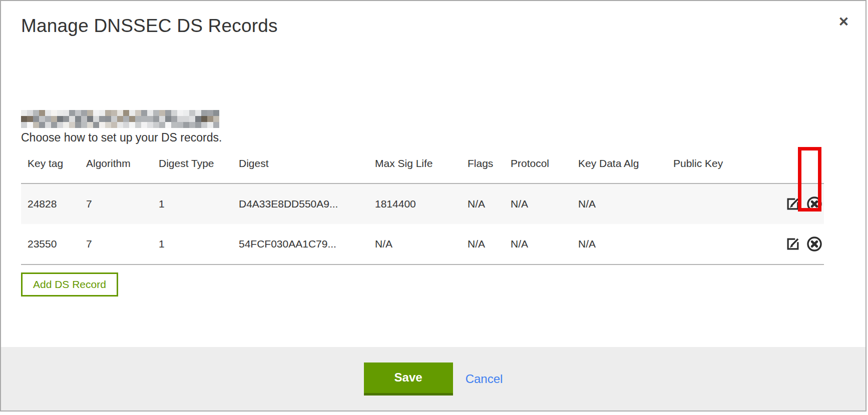  What do you see at coordinates (421, 204) in the screenshot?
I see `cell-max-sig-life: 1814400` at bounding box center [421, 204].